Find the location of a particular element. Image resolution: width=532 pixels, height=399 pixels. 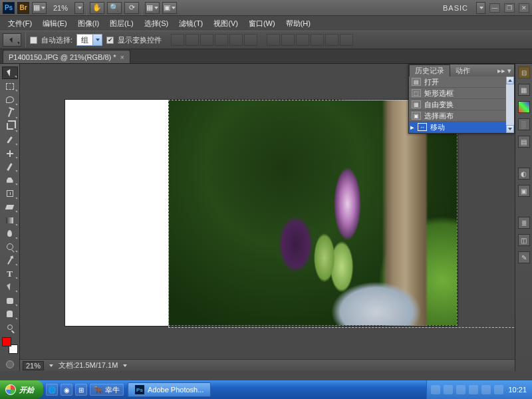

history-brush-tool is located at coordinates (10, 193).